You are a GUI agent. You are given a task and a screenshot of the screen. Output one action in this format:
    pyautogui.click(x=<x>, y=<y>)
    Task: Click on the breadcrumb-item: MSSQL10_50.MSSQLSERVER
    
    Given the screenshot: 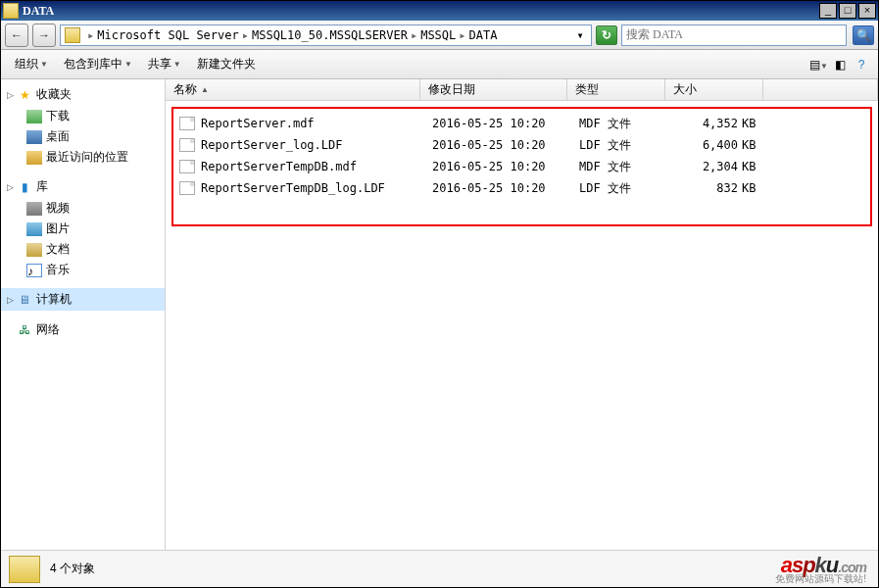 What is the action you would take?
    pyautogui.click(x=329, y=35)
    